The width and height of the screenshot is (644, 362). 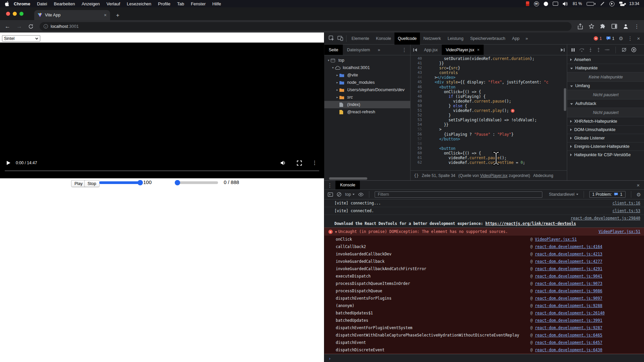 What do you see at coordinates (367, 75) in the screenshot?
I see `tree-item--vite: ▸@vite` at bounding box center [367, 75].